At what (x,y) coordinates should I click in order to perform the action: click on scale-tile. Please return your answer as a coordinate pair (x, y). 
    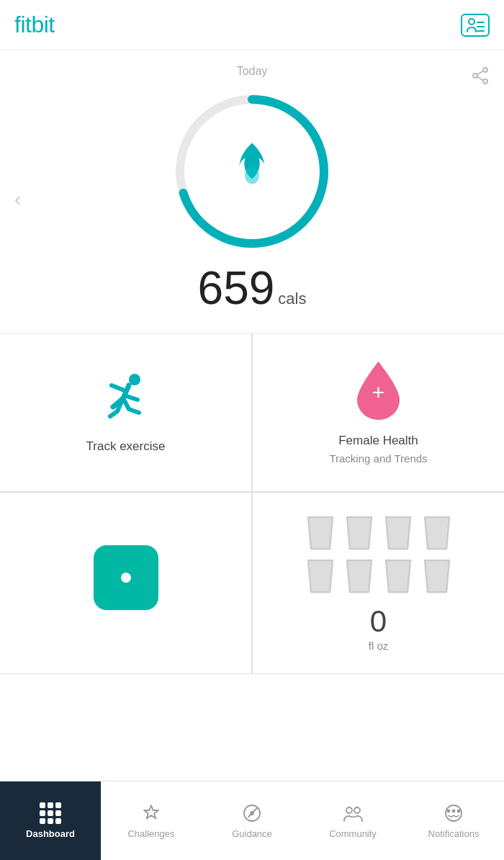
    Looking at the image, I should click on (126, 583).